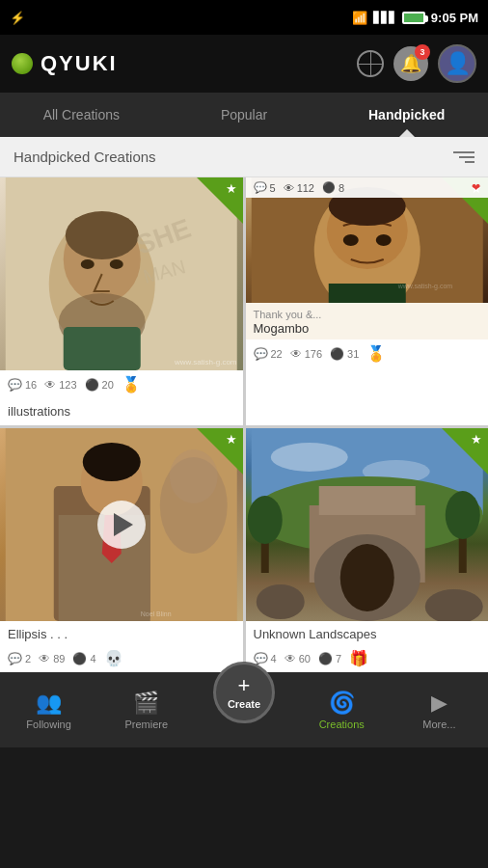 The width and height of the screenshot is (488, 868). What do you see at coordinates (367, 301) in the screenshot?
I see `card-mogambo: 💬 5 👁 112 ⚫ 8 ❤` at bounding box center [367, 301].